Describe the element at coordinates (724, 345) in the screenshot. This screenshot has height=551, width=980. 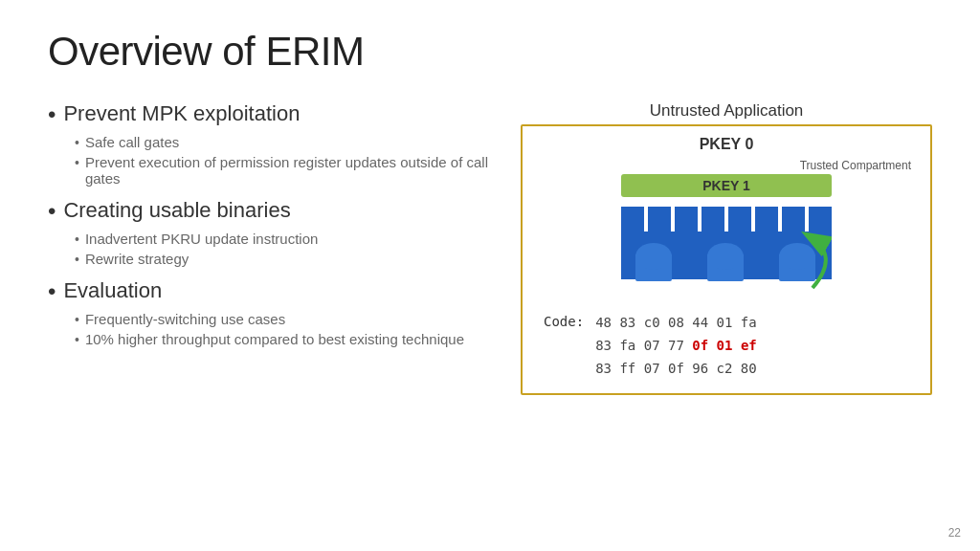
I see `code-highlight-red: 0f 01 ef` at that location.